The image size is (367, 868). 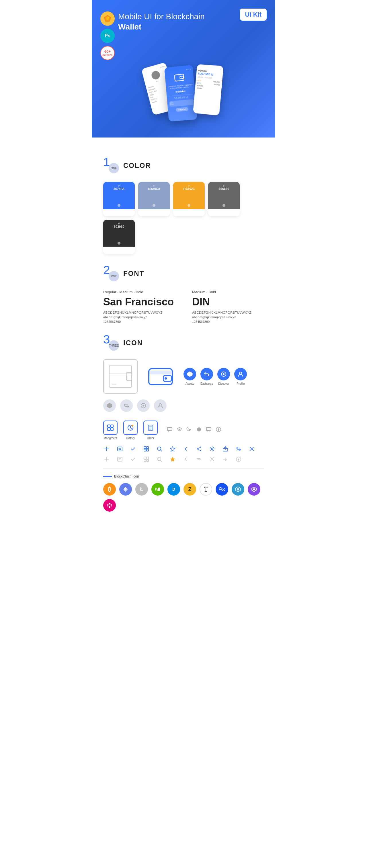 I want to click on nav-icon-discover: Discover, so click(x=224, y=377).